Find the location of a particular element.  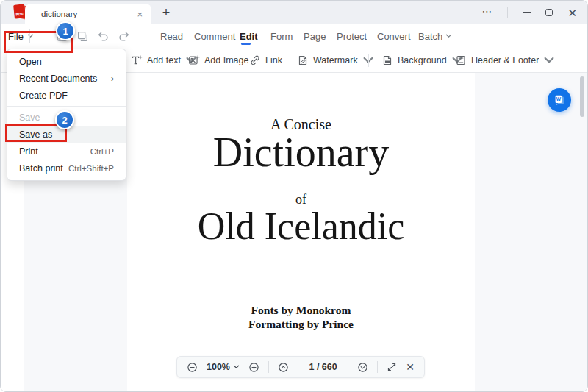

tab-convert-label: Convert is located at coordinates (394, 37).